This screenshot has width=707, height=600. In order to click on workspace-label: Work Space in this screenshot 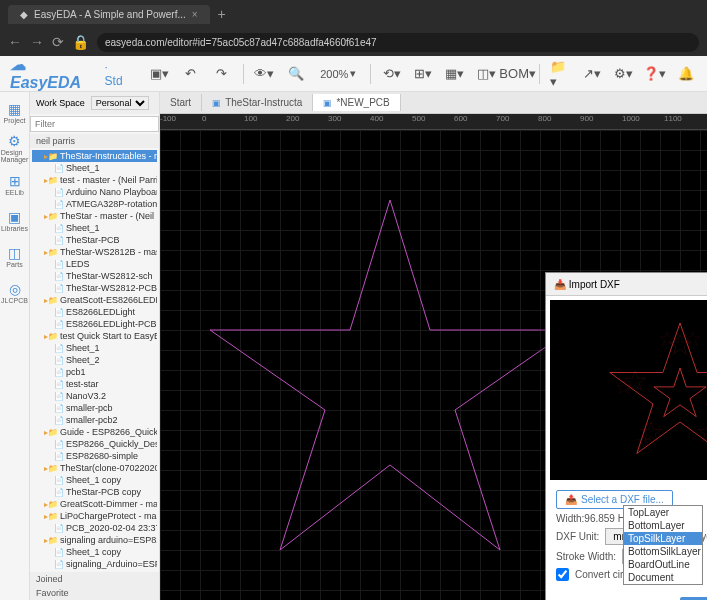, I will do `click(60, 103)`.